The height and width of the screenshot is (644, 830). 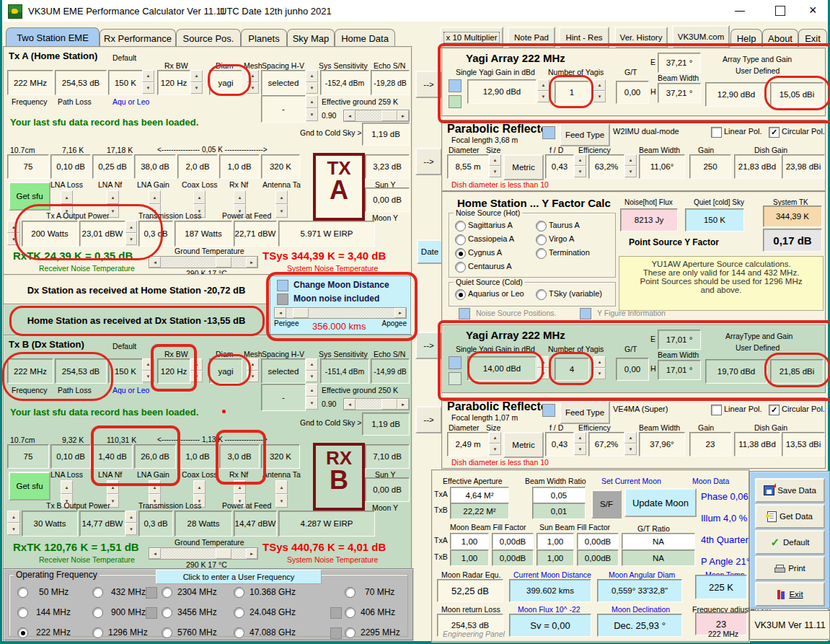 What do you see at coordinates (541, 226) in the screenshot?
I see `radio-taur` at bounding box center [541, 226].